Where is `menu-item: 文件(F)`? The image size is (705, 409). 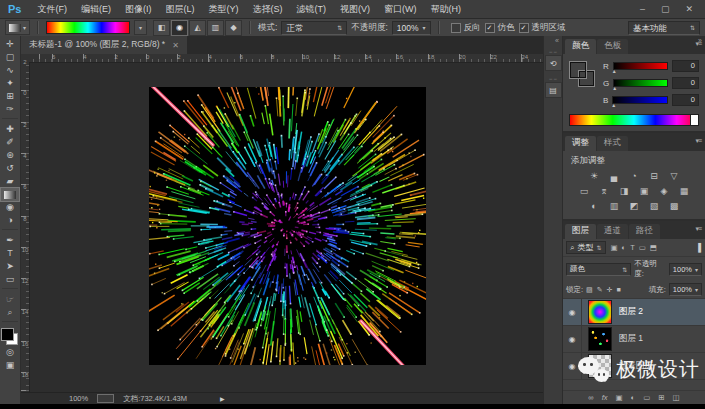 menu-item: 文件(F) is located at coordinates (52, 10).